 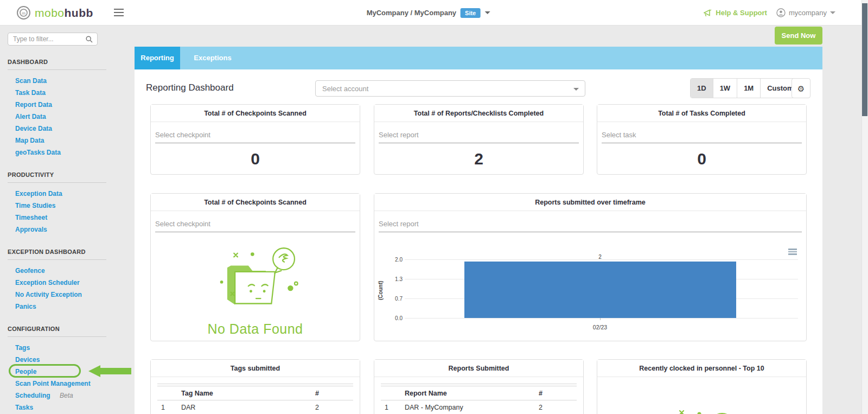 What do you see at coordinates (478, 407) in the screenshot?
I see `table-row: 1 DAR - MyCompany 2` at bounding box center [478, 407].